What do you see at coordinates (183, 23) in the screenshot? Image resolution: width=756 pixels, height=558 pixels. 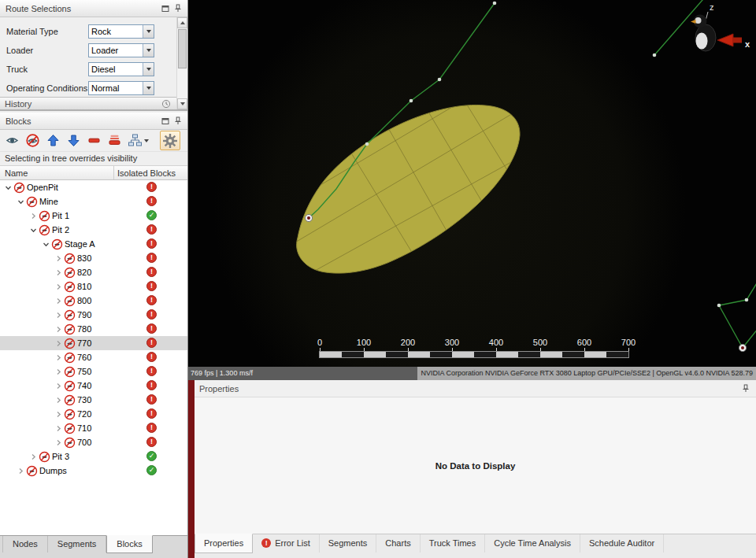 I see `scroll-up-button` at bounding box center [183, 23].